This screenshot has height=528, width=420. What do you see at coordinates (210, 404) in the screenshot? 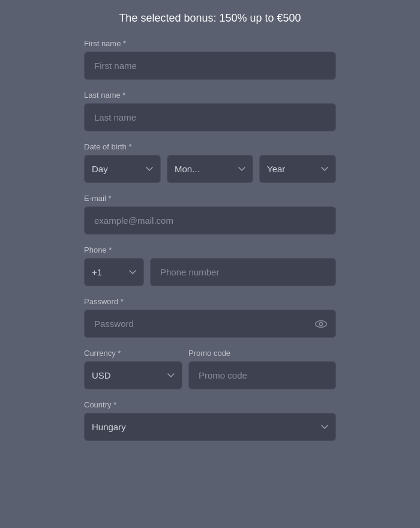
I see `country-label: Country *` at bounding box center [210, 404].